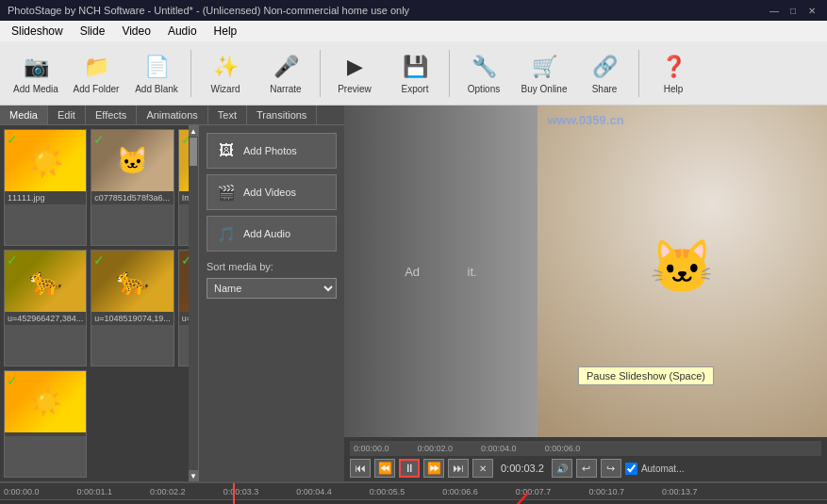 This screenshot has width=827, height=504. Describe the element at coordinates (632, 469) in the screenshot. I see `automate-check` at that location.